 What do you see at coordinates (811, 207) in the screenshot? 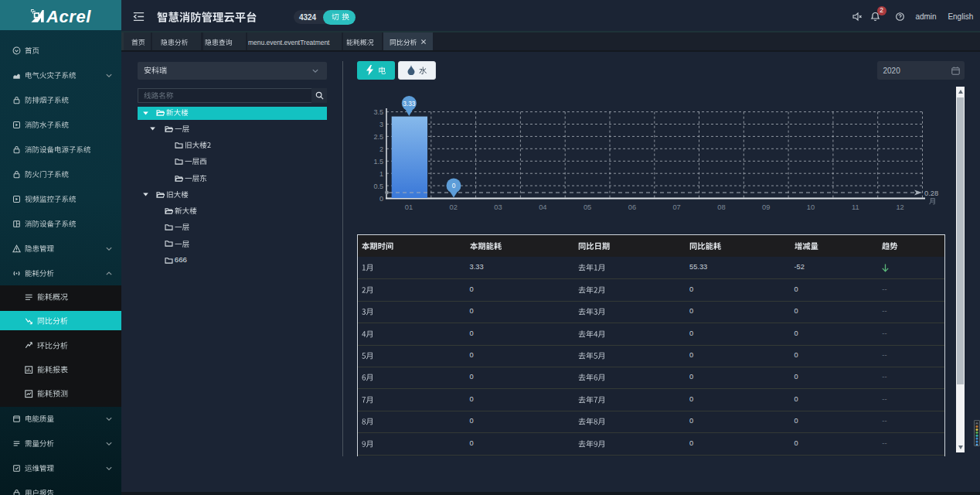
I see `svg-text: 10` at bounding box center [811, 207].